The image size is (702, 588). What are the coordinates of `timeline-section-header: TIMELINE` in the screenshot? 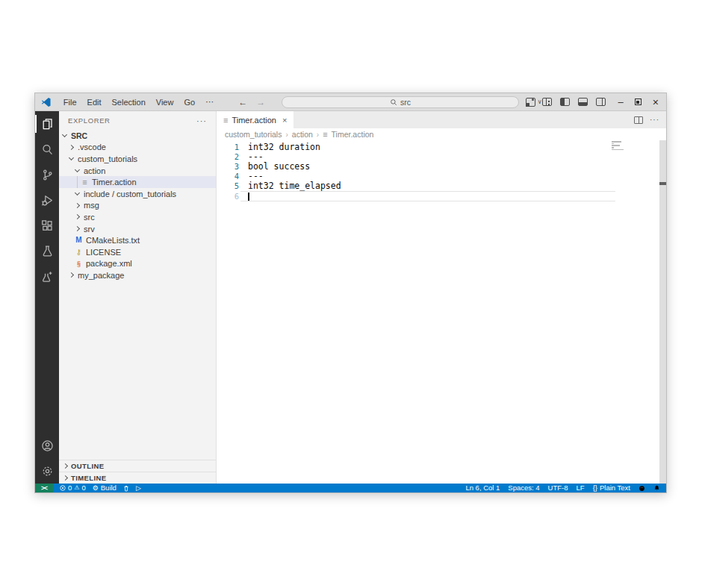 It's located at (137, 478).